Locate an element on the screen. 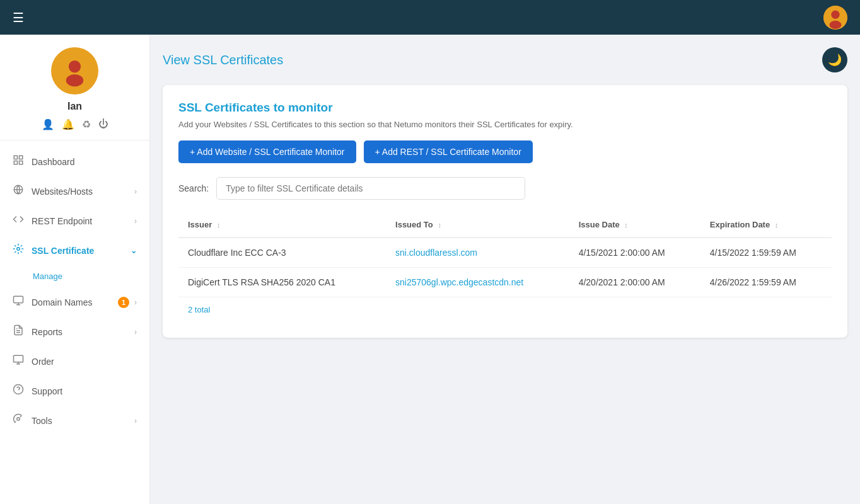  action-buttons: + Add Website / SSL Certificate Monitor … is located at coordinates (505, 152).